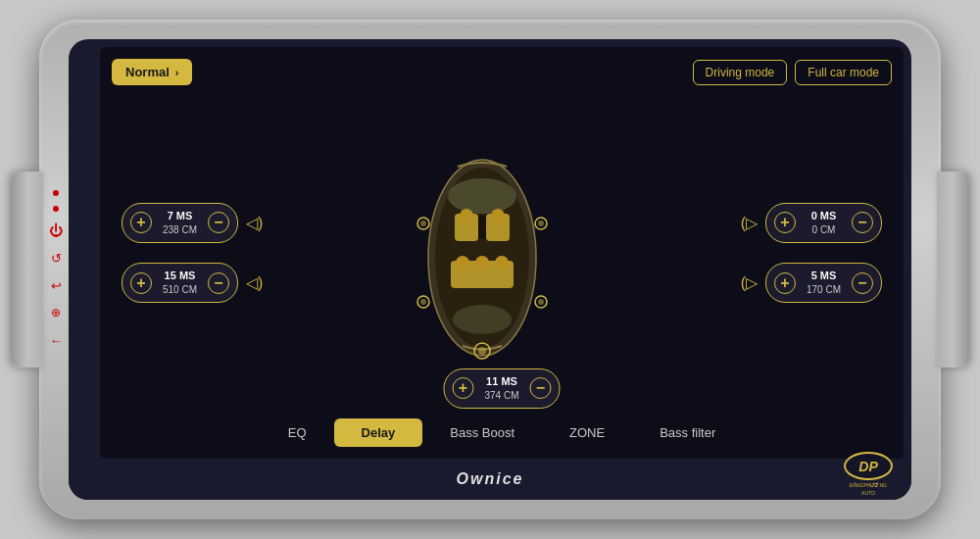 Image resolution: width=980 pixels, height=539 pixels. What do you see at coordinates (482, 433) in the screenshot?
I see `tab-bass-boost: Bass Boost` at bounding box center [482, 433].